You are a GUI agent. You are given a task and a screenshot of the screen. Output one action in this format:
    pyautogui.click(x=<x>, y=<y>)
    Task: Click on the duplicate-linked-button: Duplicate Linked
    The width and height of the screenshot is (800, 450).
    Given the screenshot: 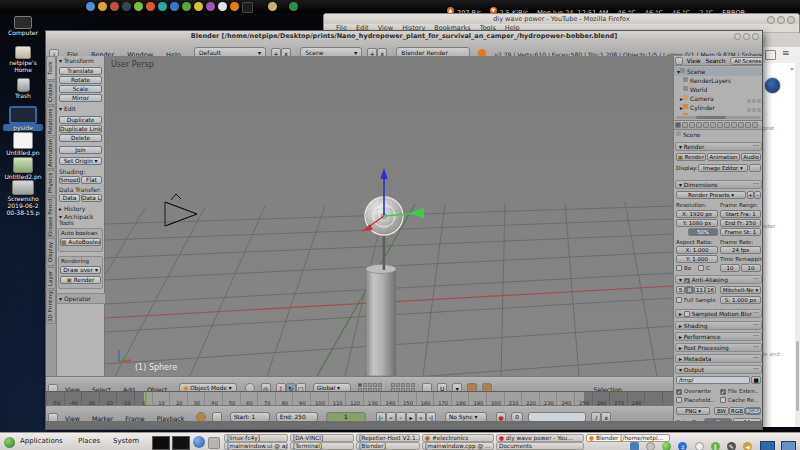 What is the action you would take?
    pyautogui.click(x=80, y=129)
    